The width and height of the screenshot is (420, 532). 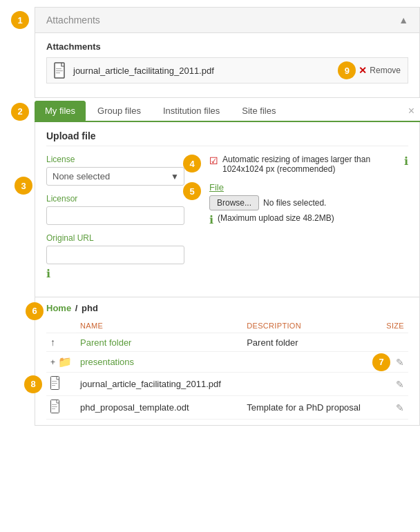 What do you see at coordinates (159, 408) in the screenshot?
I see `phd-file-name-cell: phd_proposal_template.odt` at bounding box center [159, 408].